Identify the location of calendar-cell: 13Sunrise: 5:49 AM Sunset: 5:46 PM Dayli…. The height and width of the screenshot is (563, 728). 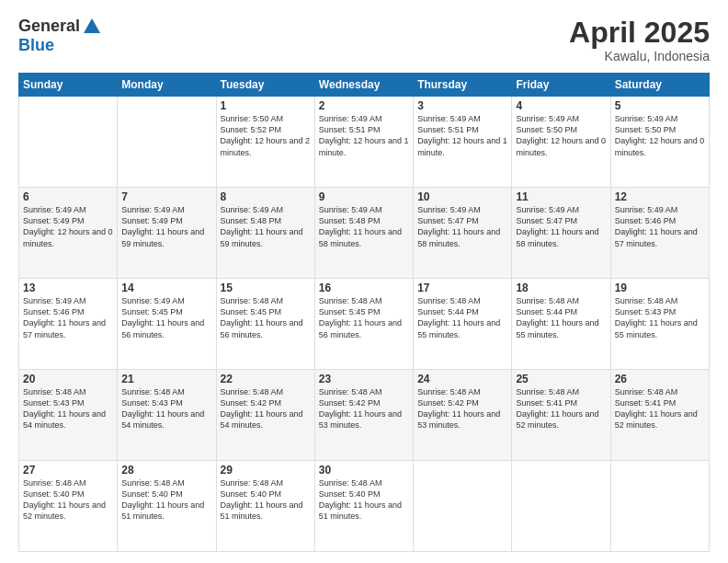
(68, 324).